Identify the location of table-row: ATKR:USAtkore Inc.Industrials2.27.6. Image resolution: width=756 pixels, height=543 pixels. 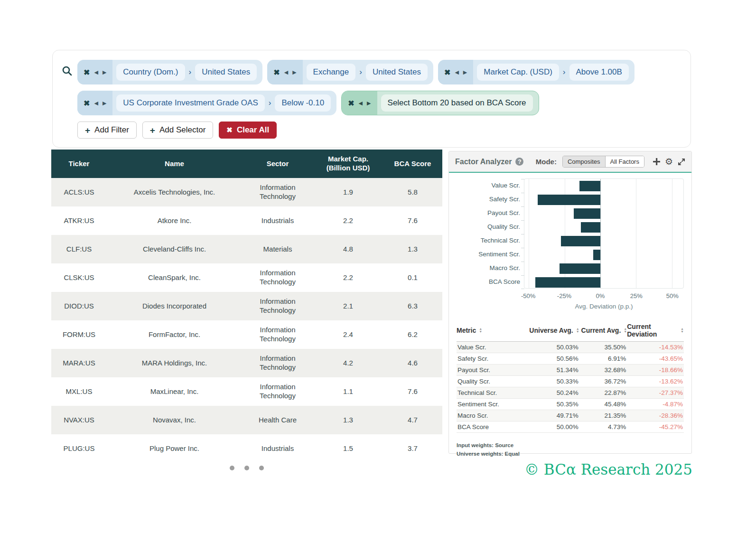
(247, 221).